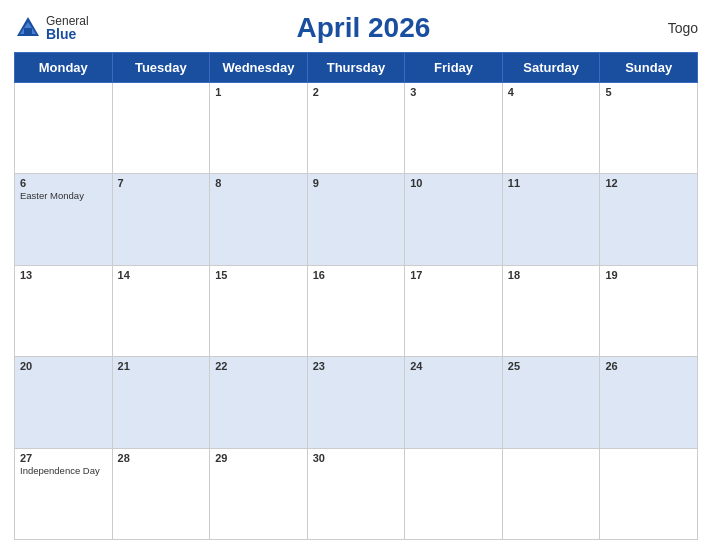  I want to click on day-cell: 20, so click(64, 402).